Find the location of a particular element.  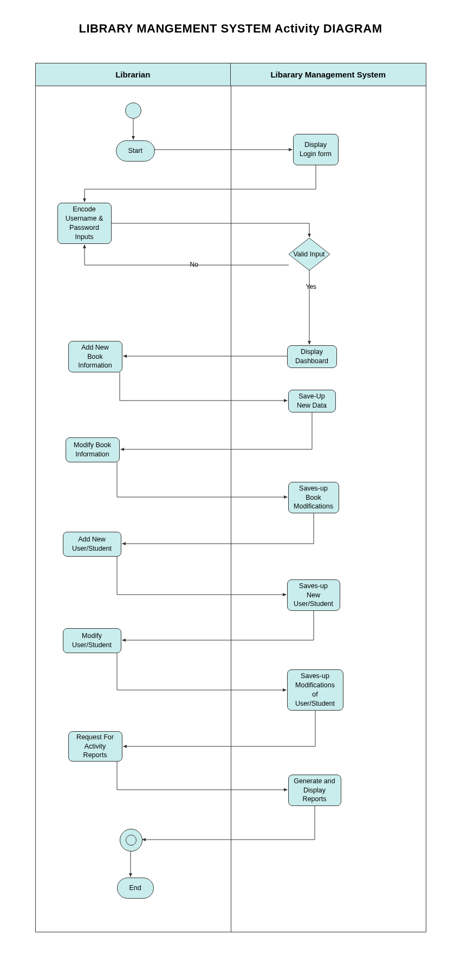

display-login-node: Display Login form is located at coordinates (316, 150).